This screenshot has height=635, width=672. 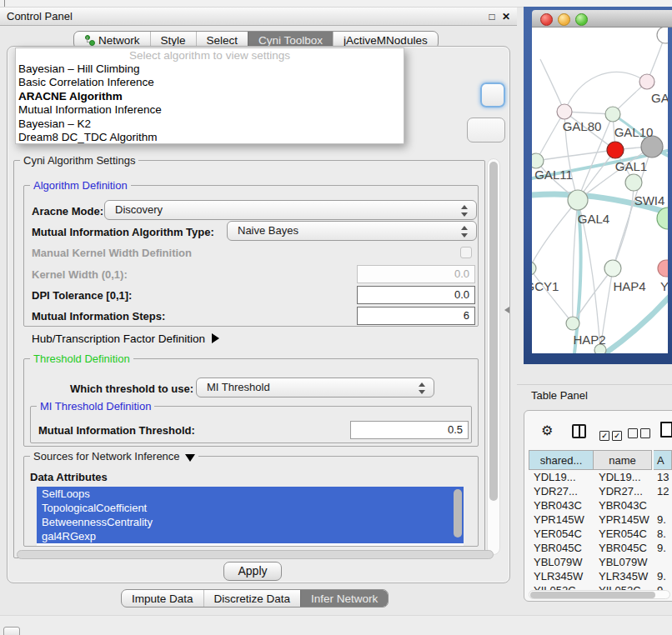 What do you see at coordinates (210, 97) in the screenshot?
I see `dropdown-item-selected: ARACNE Algorithm` at bounding box center [210, 97].